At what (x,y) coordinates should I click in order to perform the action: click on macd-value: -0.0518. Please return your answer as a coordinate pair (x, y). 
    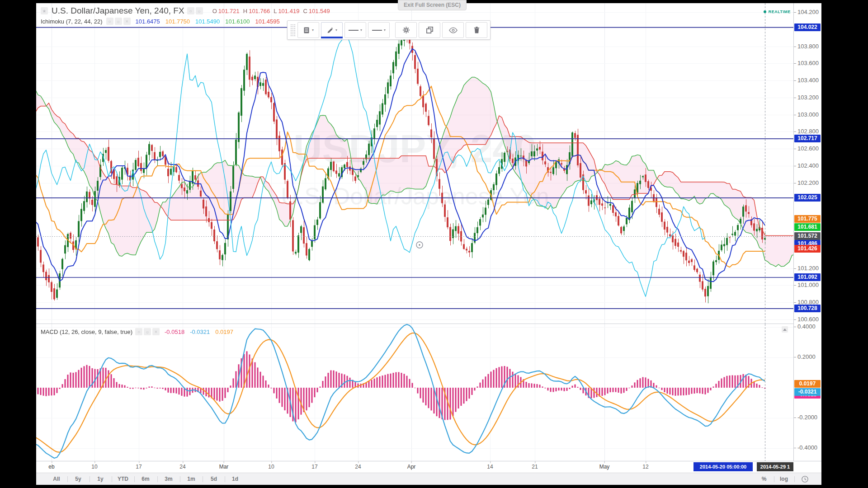
    Looking at the image, I should click on (175, 332).